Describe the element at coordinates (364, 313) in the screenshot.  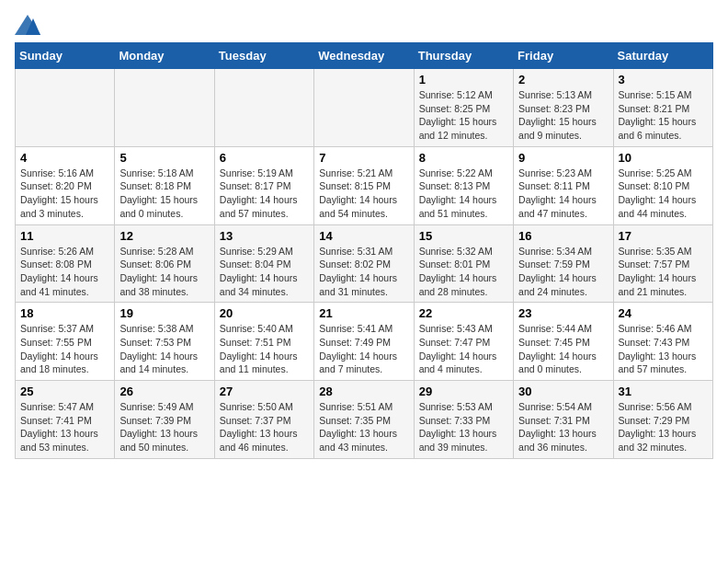
I see `day-number: 21` at that location.